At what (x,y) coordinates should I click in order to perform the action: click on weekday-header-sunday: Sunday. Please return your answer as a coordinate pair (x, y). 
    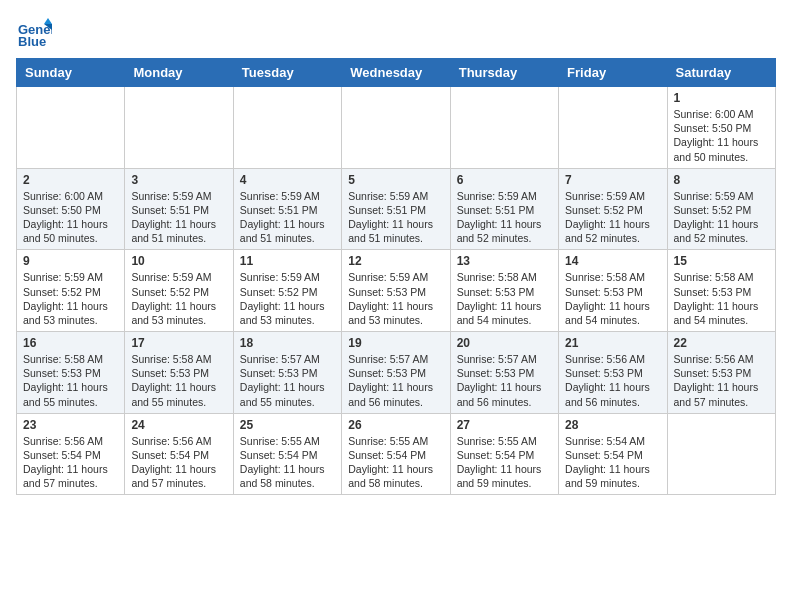
    Looking at the image, I should click on (71, 73).